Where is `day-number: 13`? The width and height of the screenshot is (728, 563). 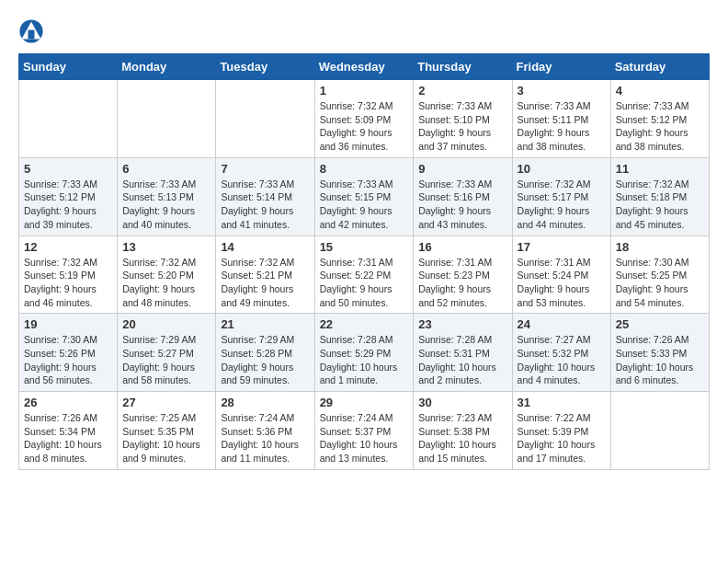 day-number: 13 is located at coordinates (166, 247).